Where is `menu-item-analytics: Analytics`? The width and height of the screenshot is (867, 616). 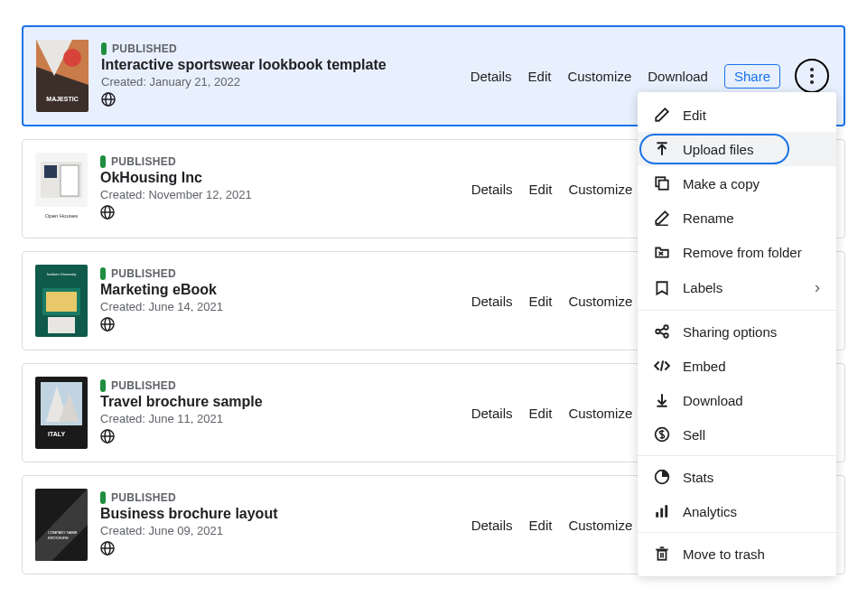 menu-item-analytics: Analytics is located at coordinates (737, 511).